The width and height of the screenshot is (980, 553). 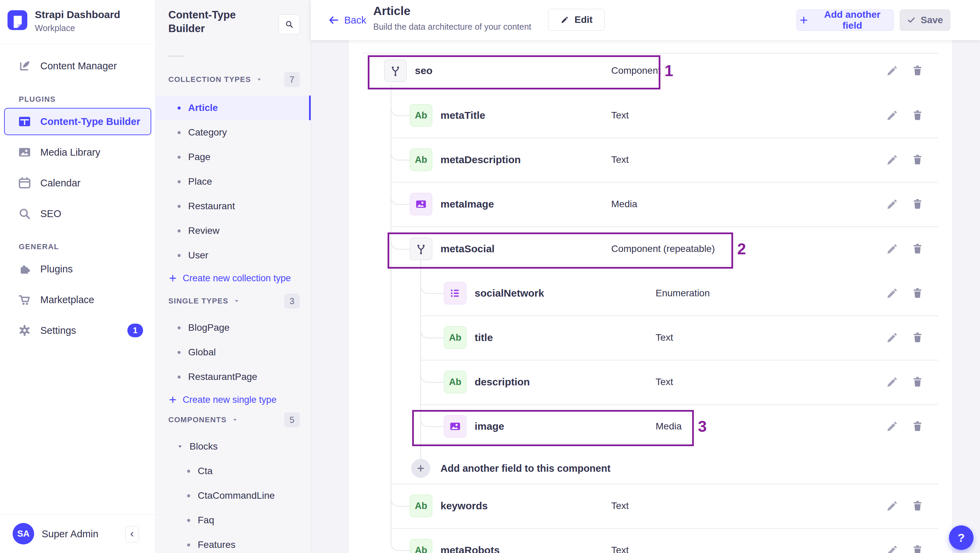 What do you see at coordinates (233, 157) in the screenshot?
I see `sidebar-item-page: Page` at bounding box center [233, 157].